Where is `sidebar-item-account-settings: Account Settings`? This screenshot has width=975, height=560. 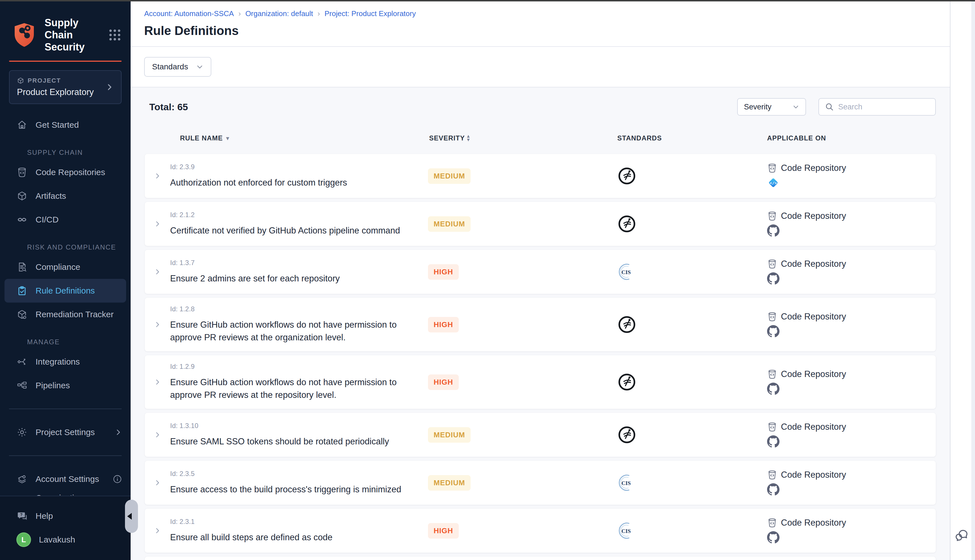 sidebar-item-account-settings: Account Settings is located at coordinates (65, 479).